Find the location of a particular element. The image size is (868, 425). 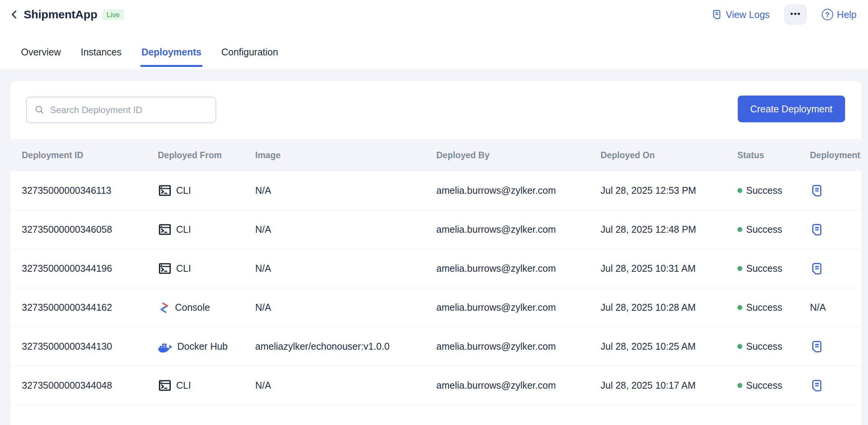

search-input is located at coordinates (129, 110).